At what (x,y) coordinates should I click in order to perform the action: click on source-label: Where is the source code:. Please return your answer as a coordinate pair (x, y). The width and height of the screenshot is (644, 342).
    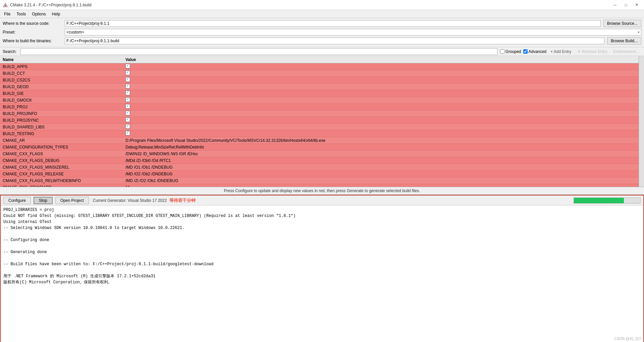
    Looking at the image, I should click on (34, 23).